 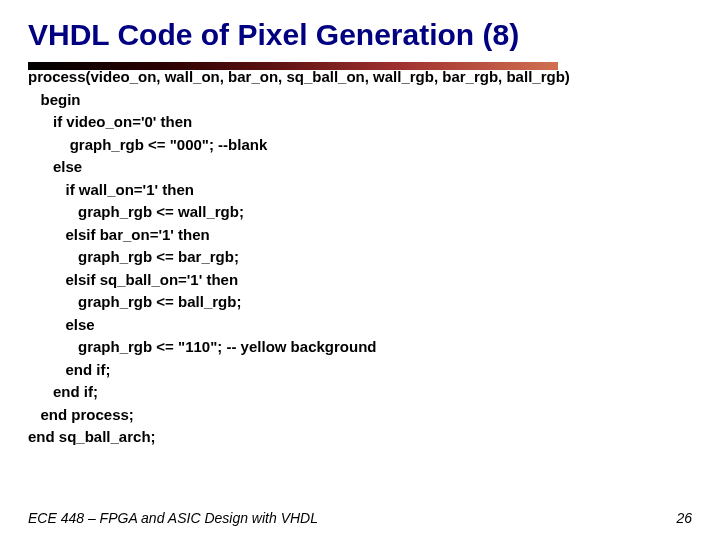 What do you see at coordinates (360, 416) in the screenshot?
I see `code-line: end process;` at bounding box center [360, 416].